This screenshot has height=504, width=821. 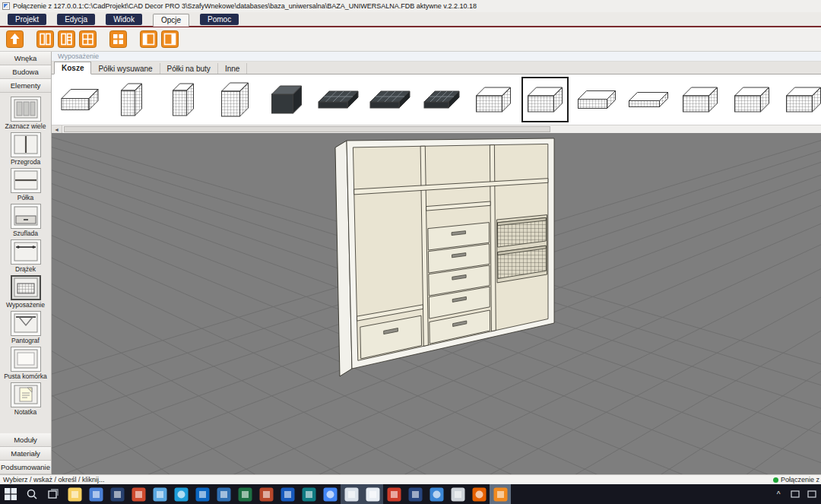 What do you see at coordinates (26, 292) in the screenshot?
I see `sidebar-tool-wyposazenie: Wyposażenie` at bounding box center [26, 292].